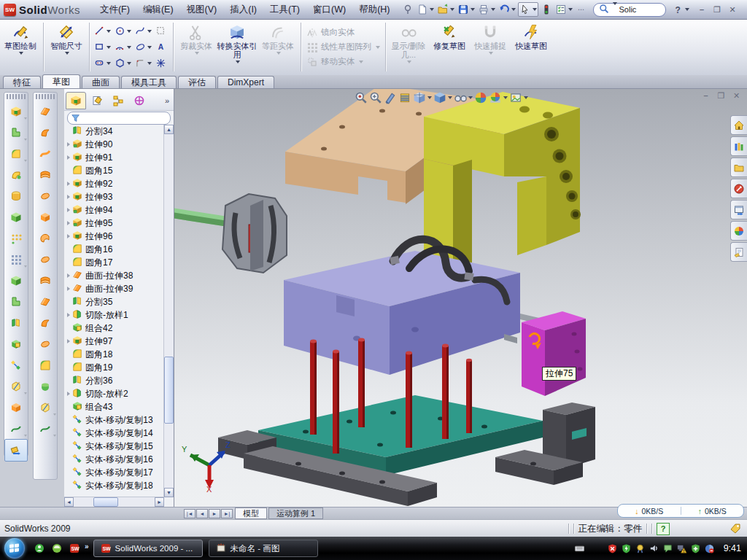 This screenshot has height=560, width=747. Describe the element at coordinates (160, 47) in the screenshot. I see `sketch-text-button: A` at that location.